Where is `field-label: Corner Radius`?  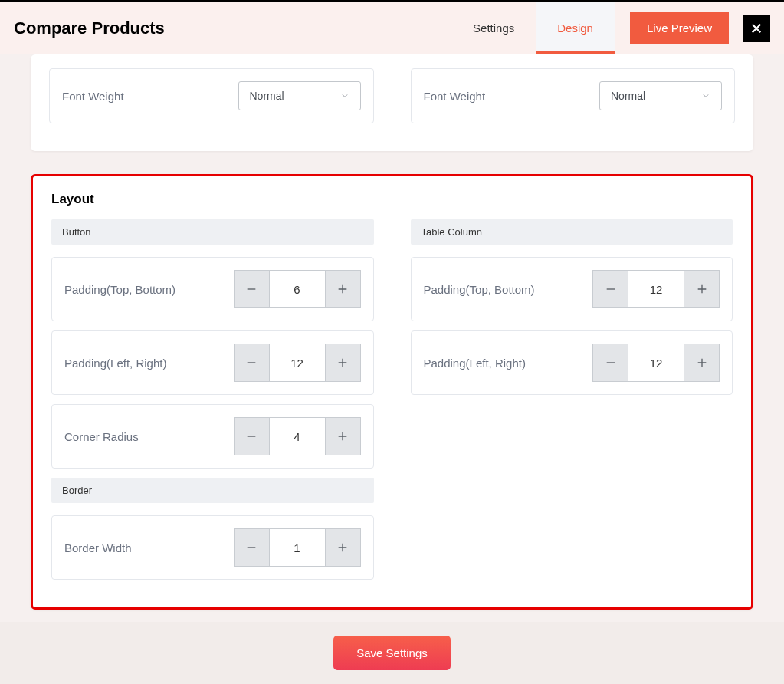
field-label: Corner Radius is located at coordinates (101, 437).